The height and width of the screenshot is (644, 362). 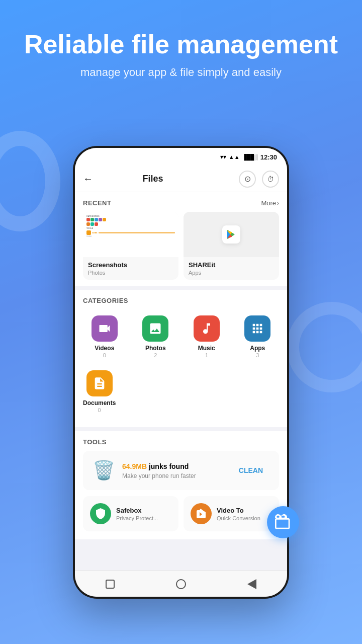 I want to click on nav-home-button, so click(x=181, y=584).